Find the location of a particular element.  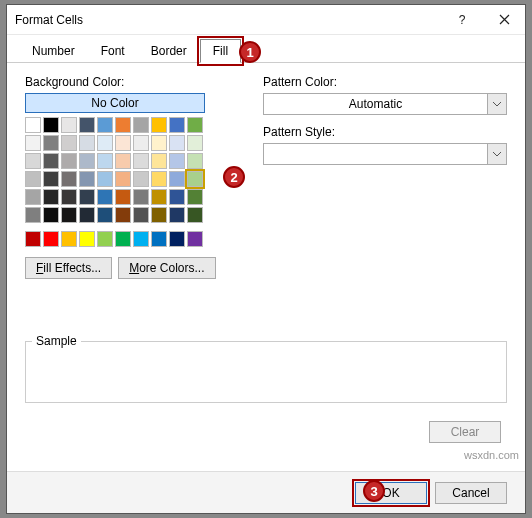

sample-group: Sample is located at coordinates (266, 372).